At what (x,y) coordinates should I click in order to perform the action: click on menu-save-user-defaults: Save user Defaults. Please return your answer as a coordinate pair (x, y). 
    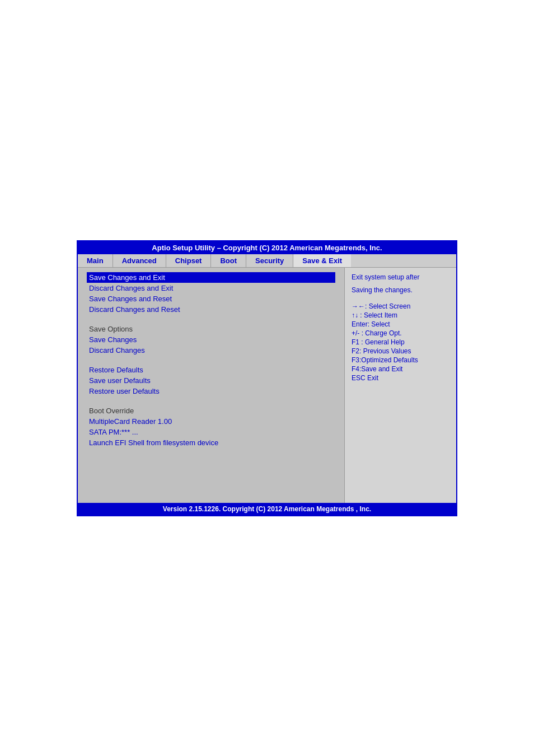
    Looking at the image, I should click on (211, 381).